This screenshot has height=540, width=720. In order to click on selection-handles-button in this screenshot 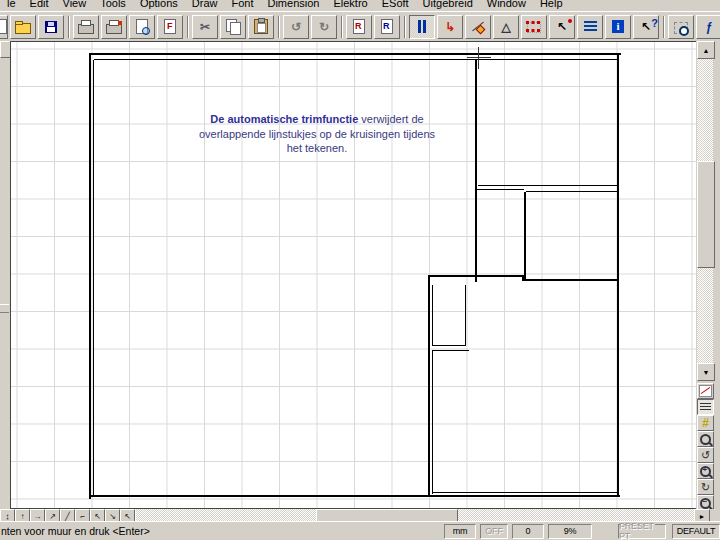, I will do `click(534, 27)`.